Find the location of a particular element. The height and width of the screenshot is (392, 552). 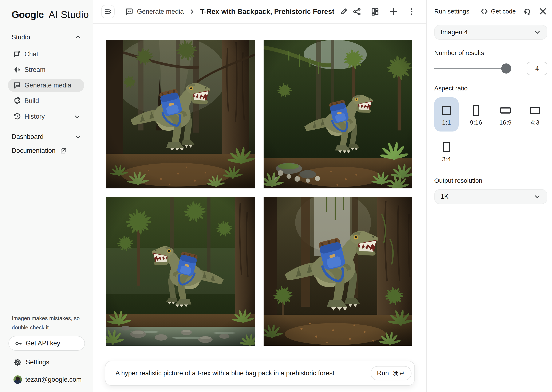

prompt-bar: A hyper realistic picture of a t-rex wit… is located at coordinates (260, 373).